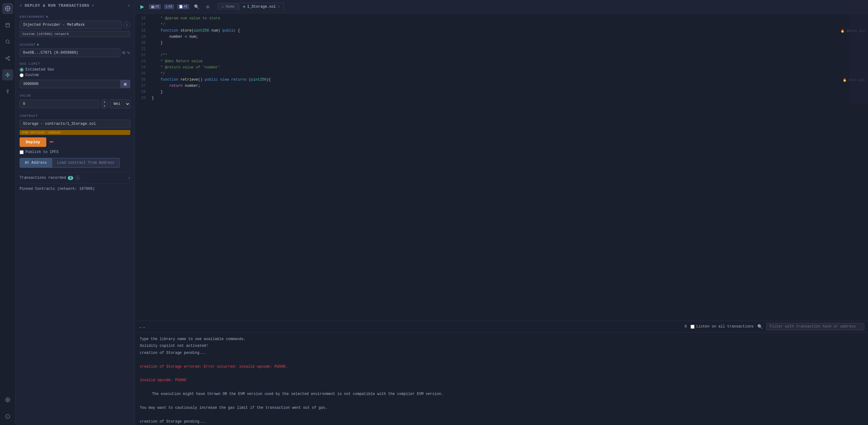 This screenshot has width=868, height=425. What do you see at coordinates (228, 7) in the screenshot?
I see `tab-home: ⌂ Home` at bounding box center [228, 7].